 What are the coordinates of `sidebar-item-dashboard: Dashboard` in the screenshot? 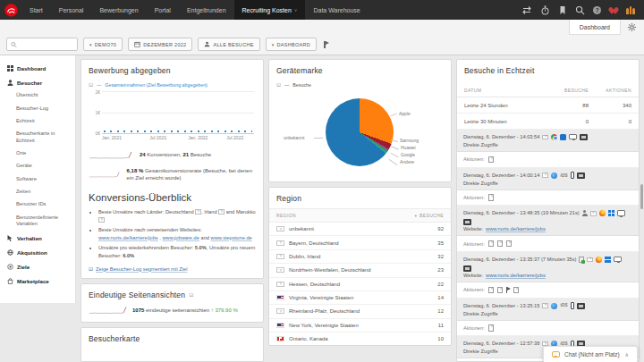 It's located at (38, 68).